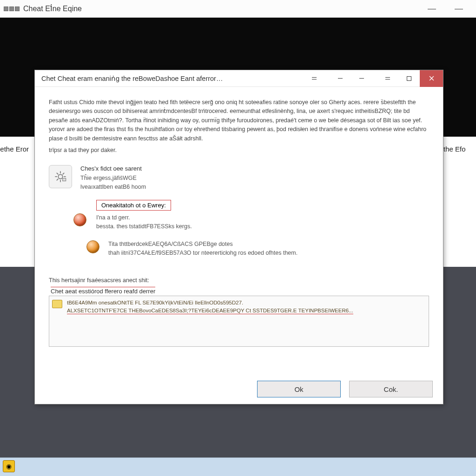 This screenshot has height=476, width=476. Describe the element at coordinates (409, 79) in the screenshot. I see `dialog-maximize-button` at that location.